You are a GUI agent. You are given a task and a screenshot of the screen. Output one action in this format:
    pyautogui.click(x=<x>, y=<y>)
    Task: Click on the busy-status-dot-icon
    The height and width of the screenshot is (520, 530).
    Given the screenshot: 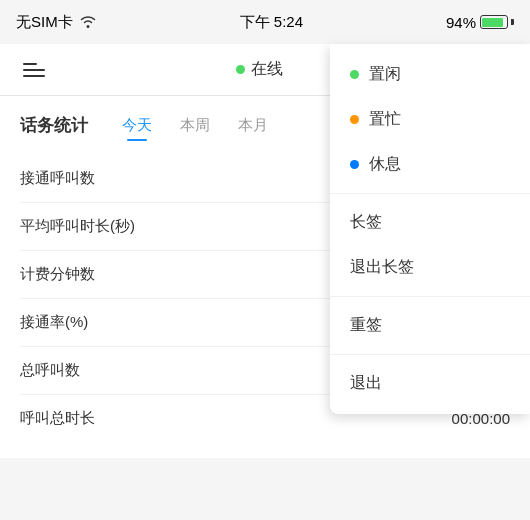 What is the action you would take?
    pyautogui.click(x=354, y=120)
    